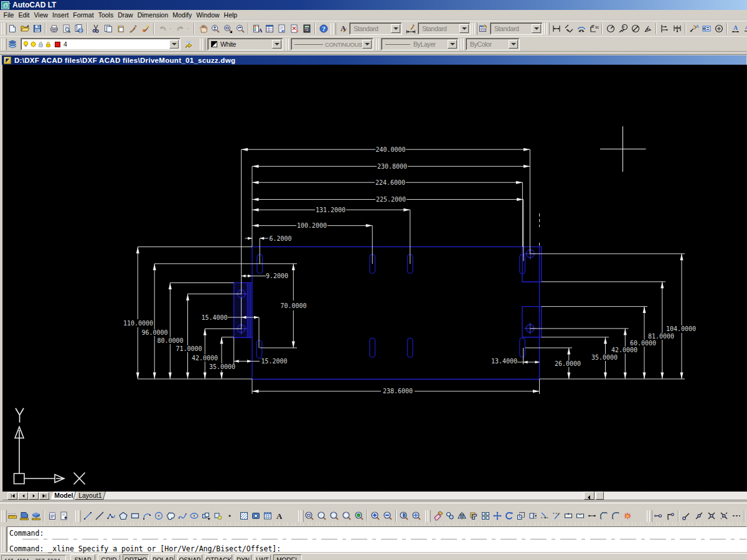 This screenshot has width=747, height=560. I want to click on tab-layout1: Layout1, so click(90, 495).